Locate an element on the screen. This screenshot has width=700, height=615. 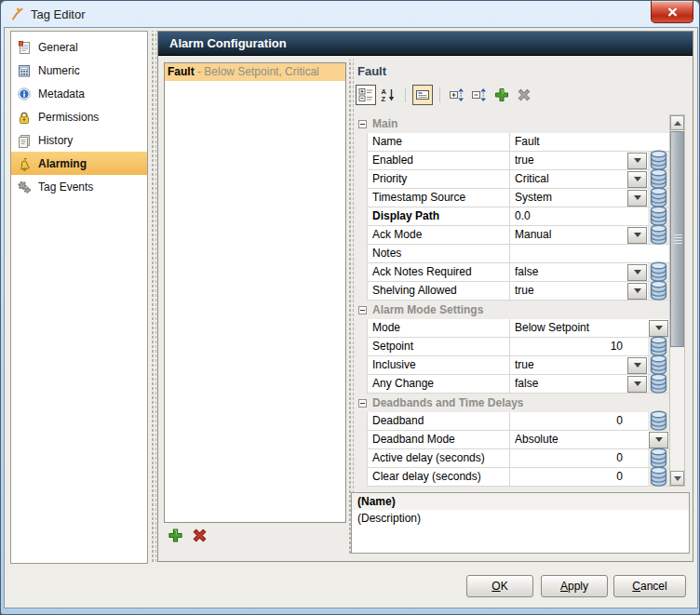
title-bar: Tag Editor is located at coordinates (350, 14).